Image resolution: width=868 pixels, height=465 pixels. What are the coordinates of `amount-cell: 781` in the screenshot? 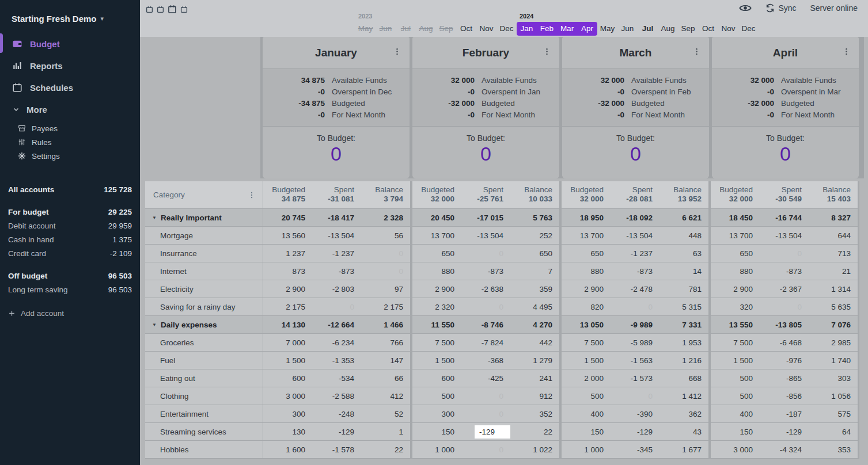 It's located at (684, 289).